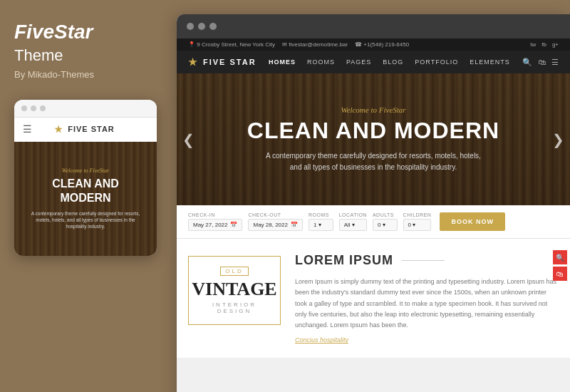 This screenshot has width=570, height=392. I want to click on mobile-hero-desc: A contemporary theme carefully designed …, so click(86, 220).